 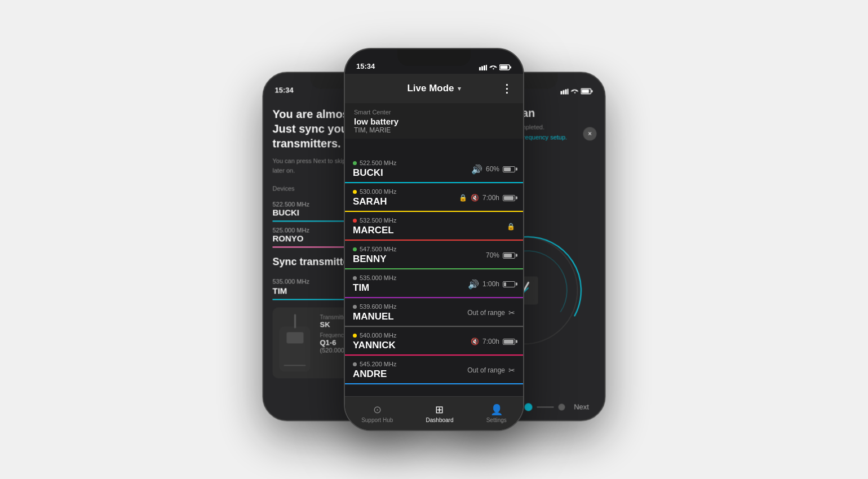 What do you see at coordinates (511, 227) in the screenshot?
I see `lock-icon-marcel: 🔒` at bounding box center [511, 227].